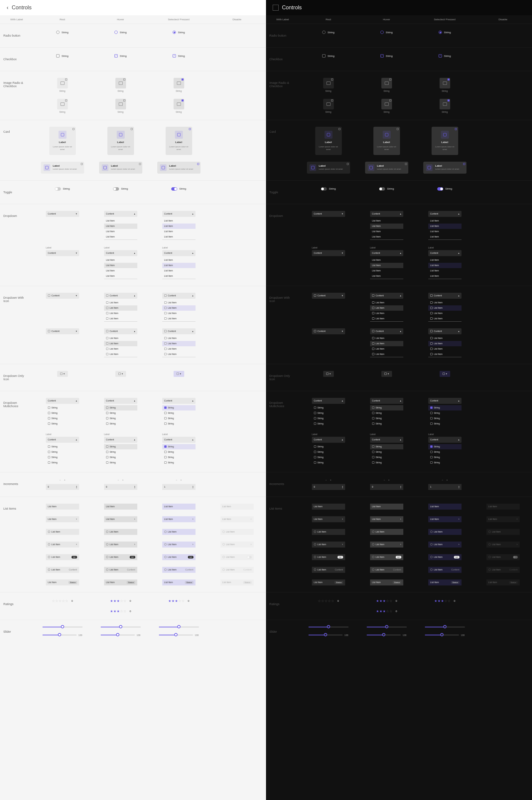  I want to click on back-icon: ‹, so click(7, 7).